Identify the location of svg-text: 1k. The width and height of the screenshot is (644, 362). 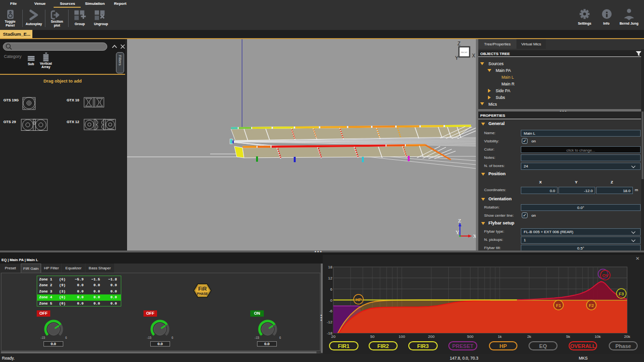
(500, 337).